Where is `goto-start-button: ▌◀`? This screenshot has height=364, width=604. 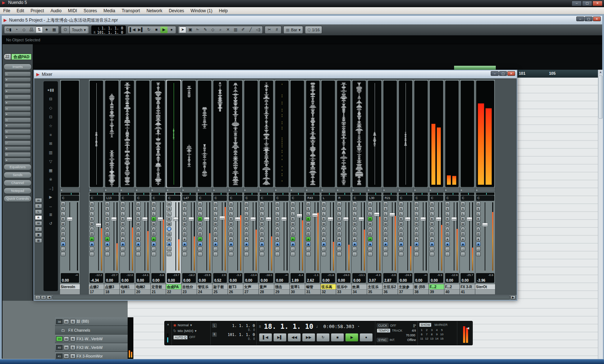 goto-start-button: ▌◀ is located at coordinates (265, 337).